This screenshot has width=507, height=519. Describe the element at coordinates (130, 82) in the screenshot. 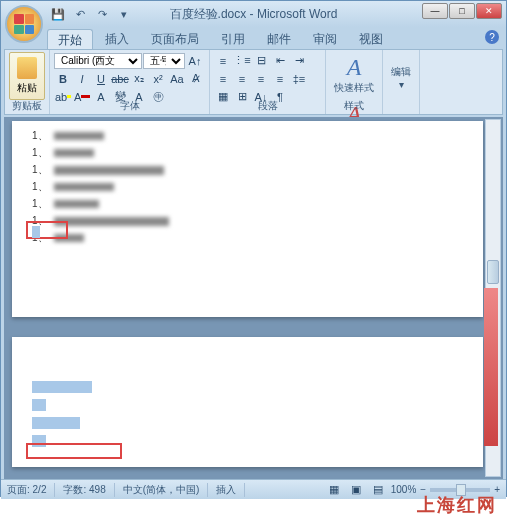

I see `group-font: Calibri (西文 五号 A↑ B I U abc x₂ x² Aa A̷ …` at that location.